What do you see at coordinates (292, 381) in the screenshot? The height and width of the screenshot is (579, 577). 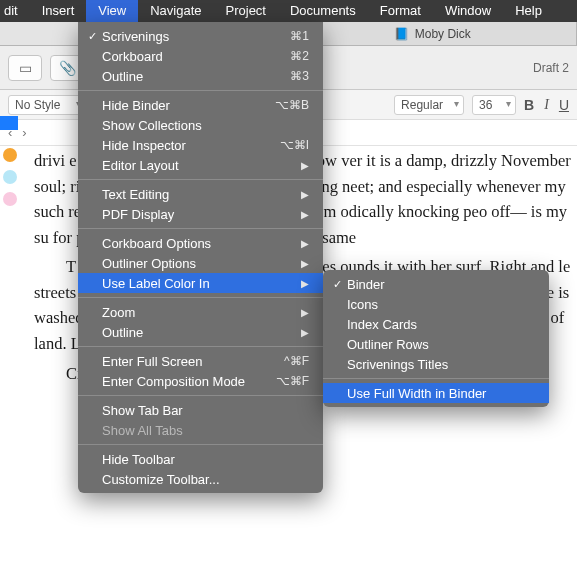 I see `menu-item-shortcut: ⌥⌘F` at bounding box center [292, 381].